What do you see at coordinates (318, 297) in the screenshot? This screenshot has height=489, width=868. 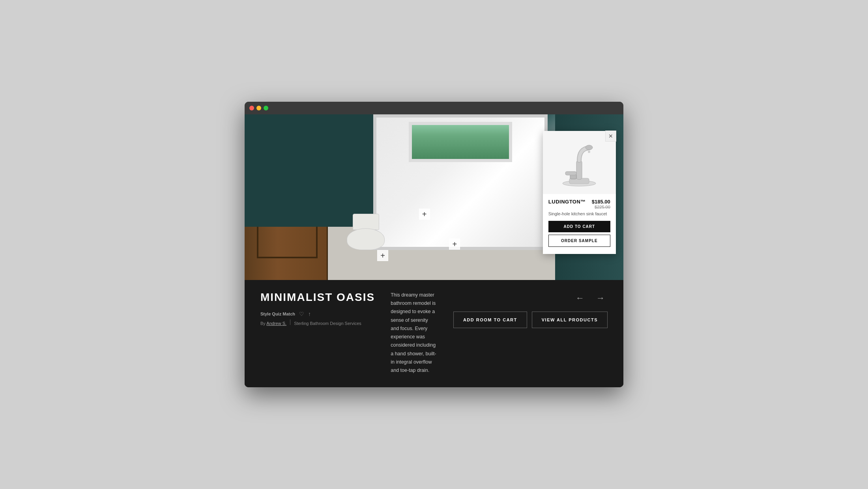 I see `room-title: MINIMALIST OASIS` at bounding box center [318, 297].